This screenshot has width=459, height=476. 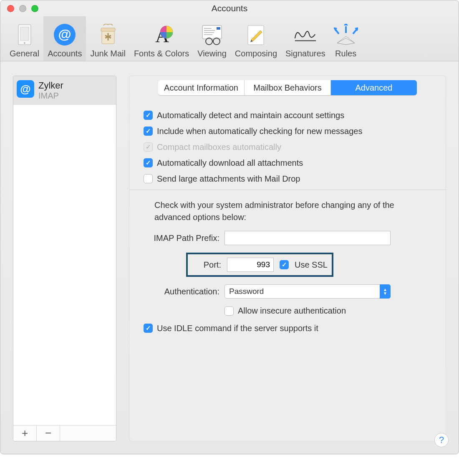 What do you see at coordinates (201, 88) in the screenshot?
I see `tab-account-information: Account Information` at bounding box center [201, 88].